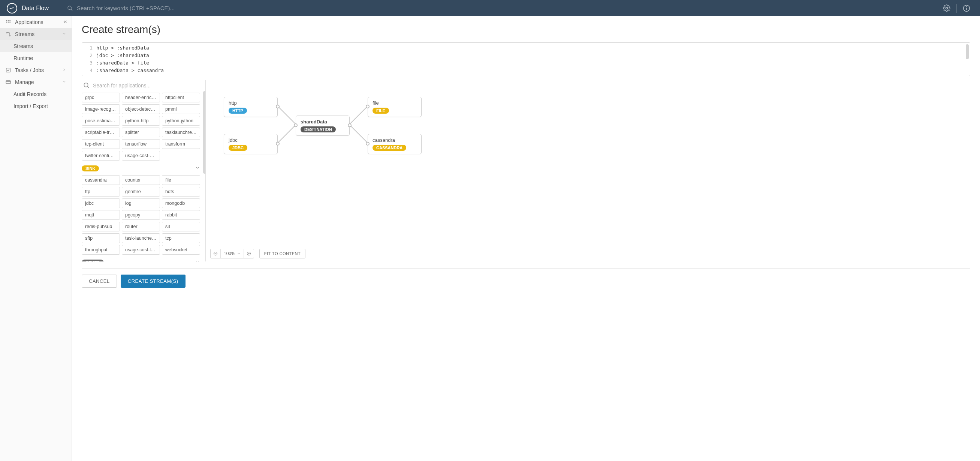  Describe the element at coordinates (141, 132) in the screenshot. I see `palette-chip: splitter` at that location.